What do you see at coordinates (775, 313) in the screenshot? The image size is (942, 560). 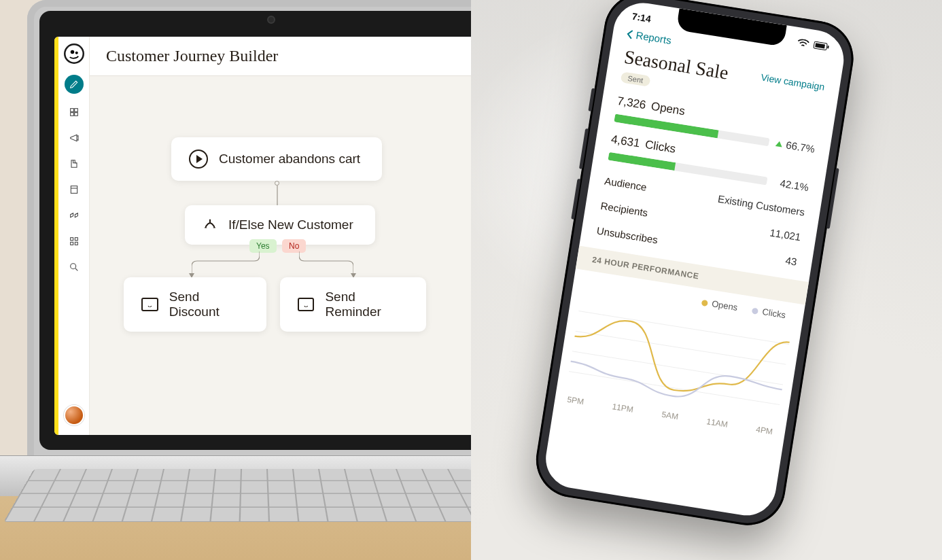 I see `legend-clicks-label: Clicks` at bounding box center [775, 313].